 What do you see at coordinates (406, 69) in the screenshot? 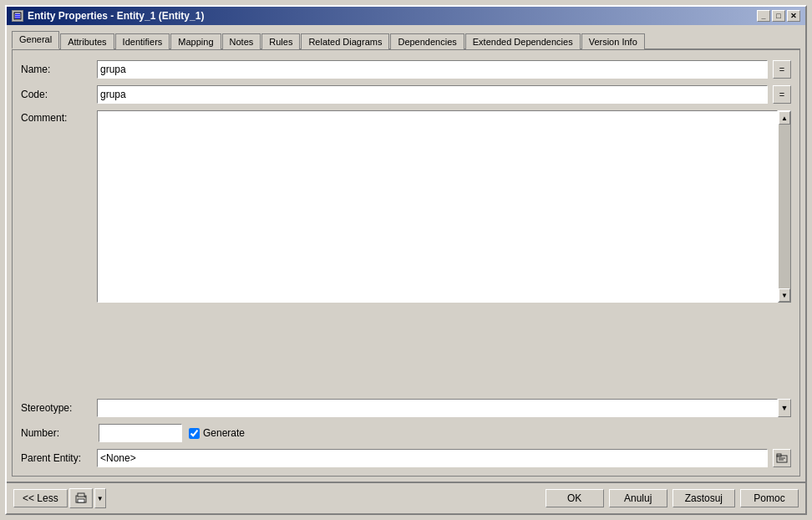
I see `name-row: Name: =` at bounding box center [406, 69].